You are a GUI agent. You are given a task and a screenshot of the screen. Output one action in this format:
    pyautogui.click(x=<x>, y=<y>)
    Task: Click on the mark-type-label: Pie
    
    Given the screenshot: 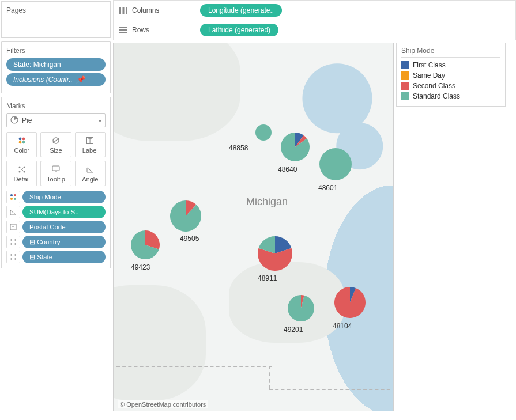 What is the action you would take?
    pyautogui.click(x=27, y=120)
    